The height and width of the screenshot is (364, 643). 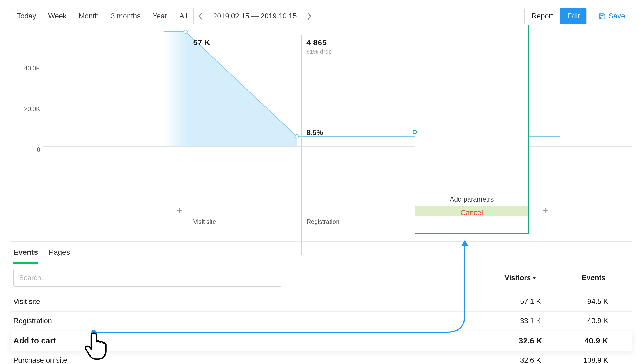 I want to click on time-range-group: Today Week Month 3 months Year All 2019.…, so click(x=163, y=16).